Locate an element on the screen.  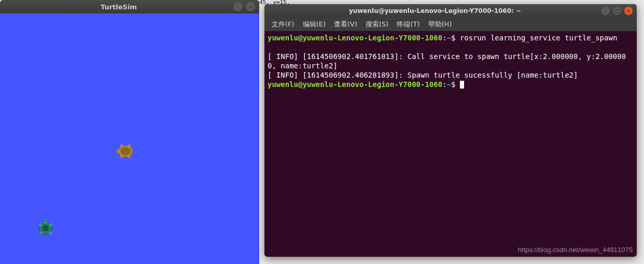
terminal-menubar: 文件(F) 编辑(E) 查看(V) 搜索(S) 终端(T) 帮助(H) is located at coordinates (451, 24).